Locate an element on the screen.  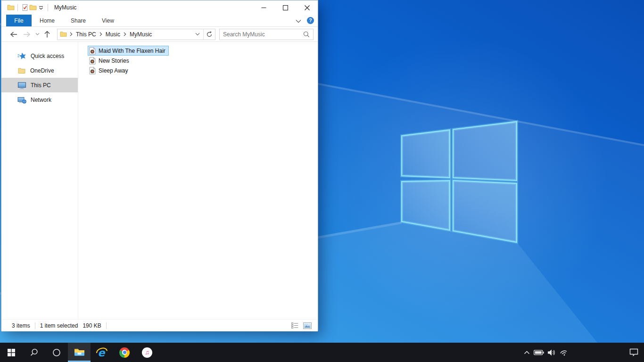
sidebar-item-label: Quick access is located at coordinates (47, 56).